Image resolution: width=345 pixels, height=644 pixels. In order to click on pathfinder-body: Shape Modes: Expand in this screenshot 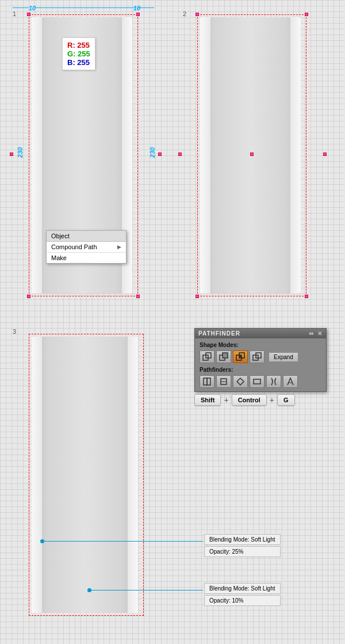, I will do `click(260, 365)`.